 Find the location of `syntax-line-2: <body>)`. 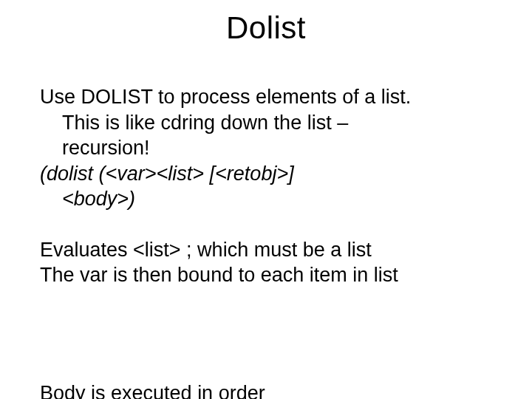

syntax-line-2: <body>) is located at coordinates (266, 200).